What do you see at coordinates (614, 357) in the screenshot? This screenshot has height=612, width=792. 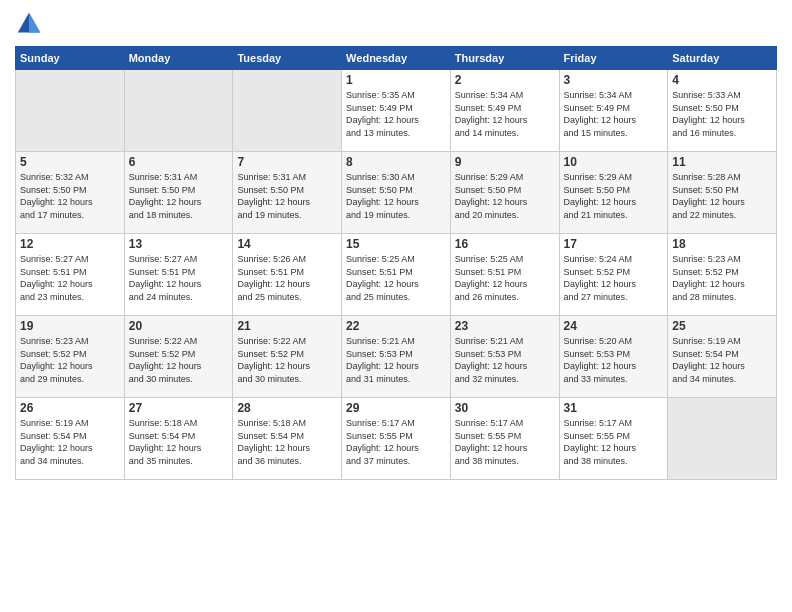 I see `calendar-cell: 24Sunrise: 5:20 AM Sunset: 5:53 PM Dayli…` at bounding box center [614, 357].